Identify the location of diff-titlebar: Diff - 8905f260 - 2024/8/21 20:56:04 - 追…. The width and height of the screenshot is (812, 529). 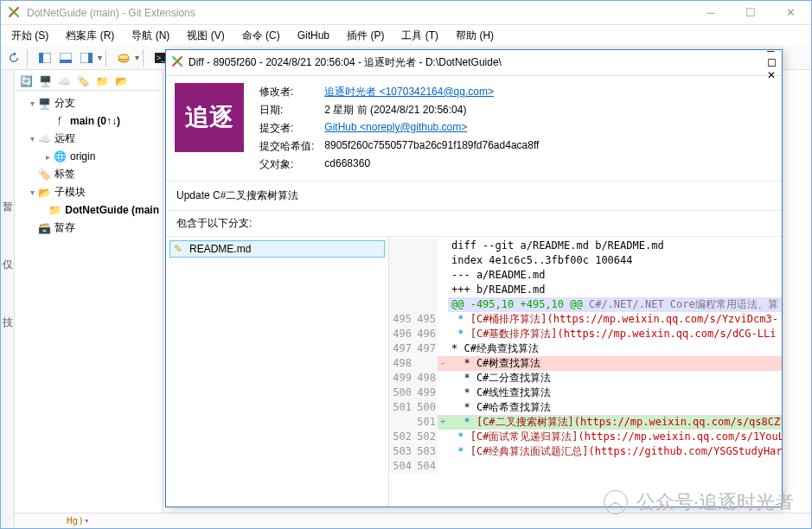
(474, 63).